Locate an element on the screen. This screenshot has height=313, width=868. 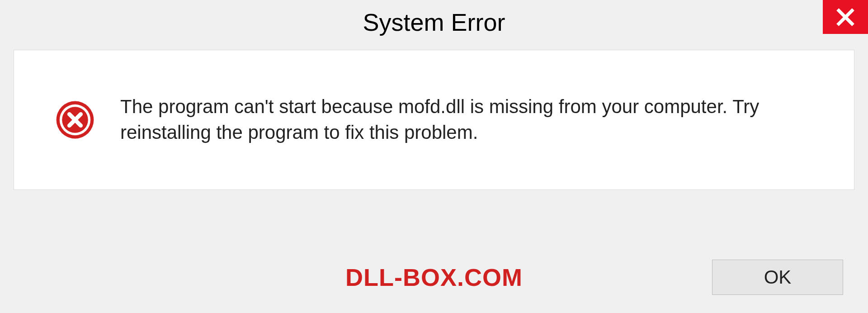
dialog-footer: DLL-BOX.COM OK is located at coordinates (434, 277).